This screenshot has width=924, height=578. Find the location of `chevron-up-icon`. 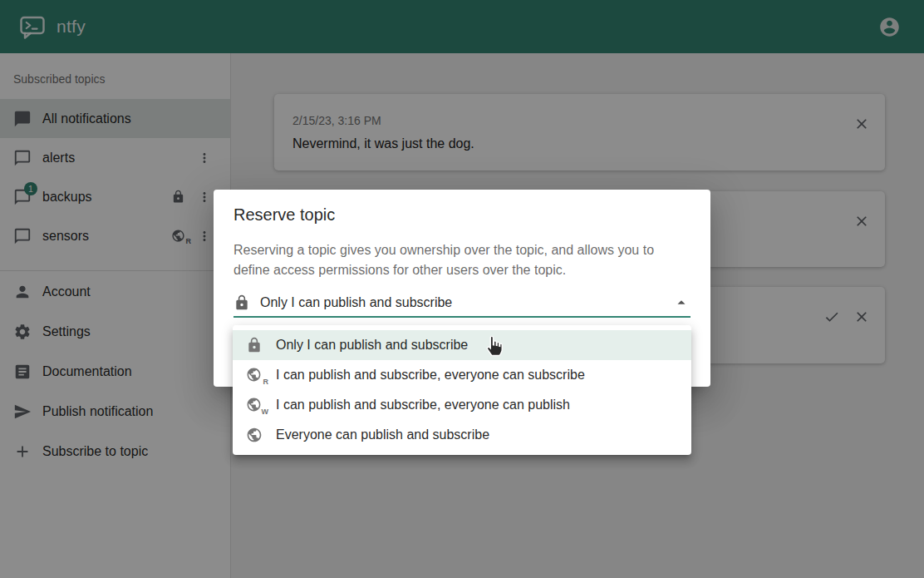

chevron-up-icon is located at coordinates (681, 303).